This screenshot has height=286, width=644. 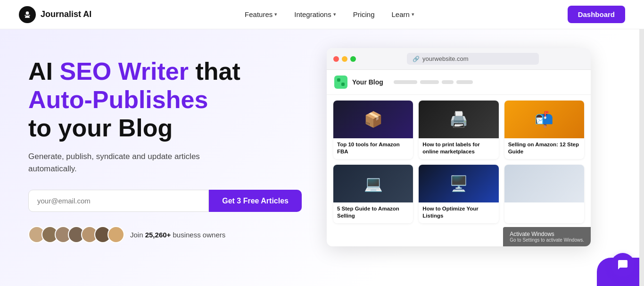 I want to click on social-count: 25,260+, so click(x=158, y=235).